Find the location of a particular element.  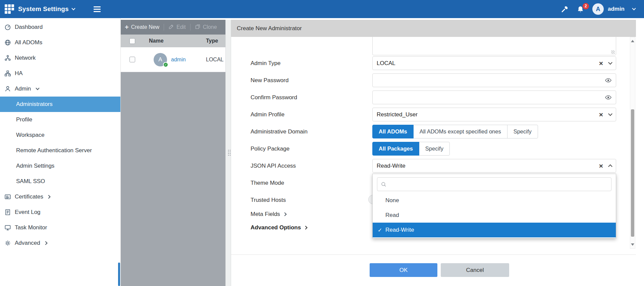

sidebar-item-advanced: Advanced is located at coordinates (60, 243).